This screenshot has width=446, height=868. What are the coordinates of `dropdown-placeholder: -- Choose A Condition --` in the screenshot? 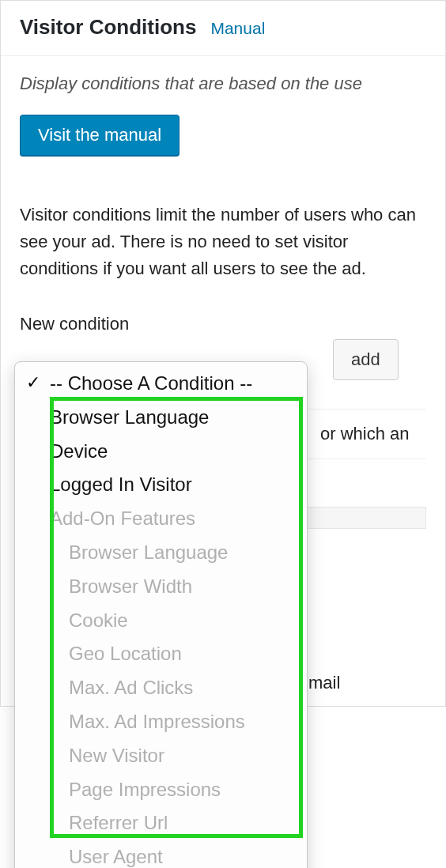 It's located at (161, 384).